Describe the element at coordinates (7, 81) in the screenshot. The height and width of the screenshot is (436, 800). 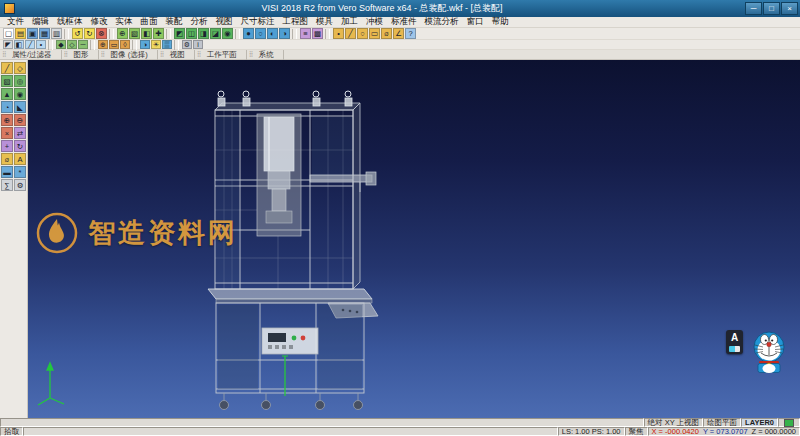
I see `solid-box-icon: ▧` at that location.